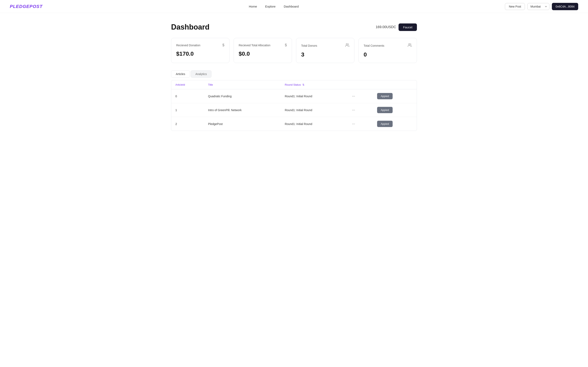 The height and width of the screenshot is (367, 588). I want to click on stat-value-received-donation: $170.0, so click(200, 54).